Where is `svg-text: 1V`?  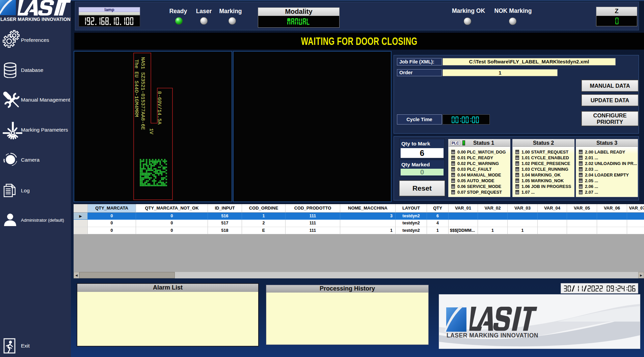 svg-text: 1V is located at coordinates (151, 131).